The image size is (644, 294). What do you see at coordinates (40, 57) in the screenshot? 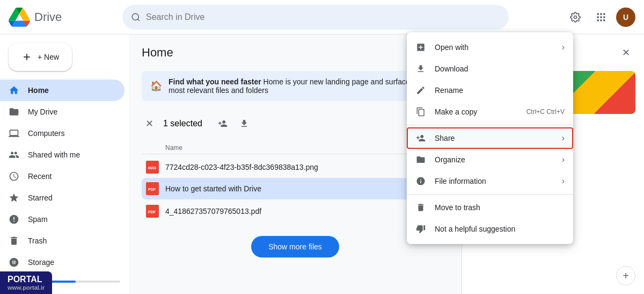
I see `new-button: + New` at bounding box center [40, 57].